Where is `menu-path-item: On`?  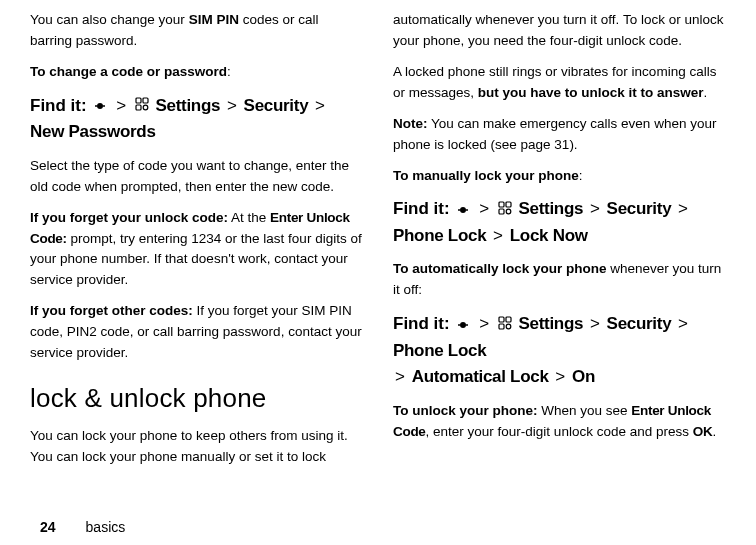
menu-path-item: On is located at coordinates (584, 376).